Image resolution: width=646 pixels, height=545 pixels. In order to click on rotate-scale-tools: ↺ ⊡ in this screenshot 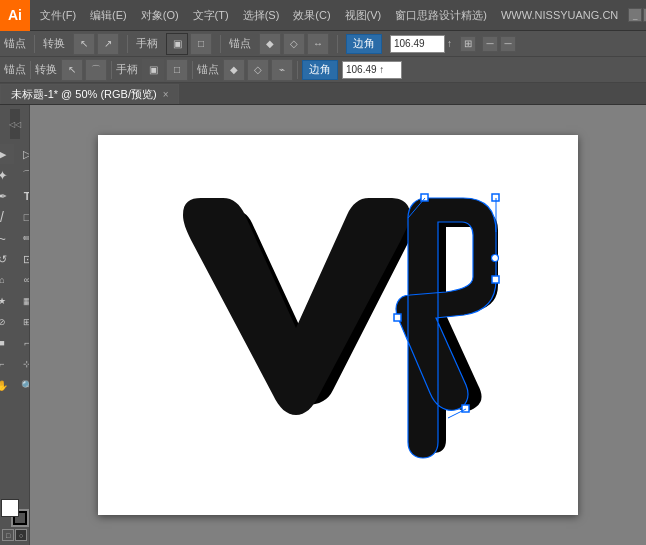, I will do `click(15, 259)`.